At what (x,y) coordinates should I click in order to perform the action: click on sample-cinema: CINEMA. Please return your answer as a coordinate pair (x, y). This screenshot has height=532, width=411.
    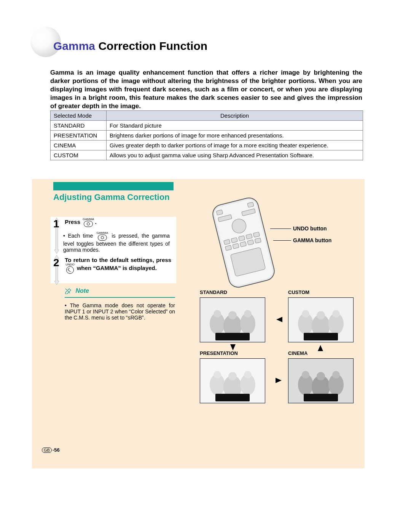
    Looking at the image, I should click on (320, 377).